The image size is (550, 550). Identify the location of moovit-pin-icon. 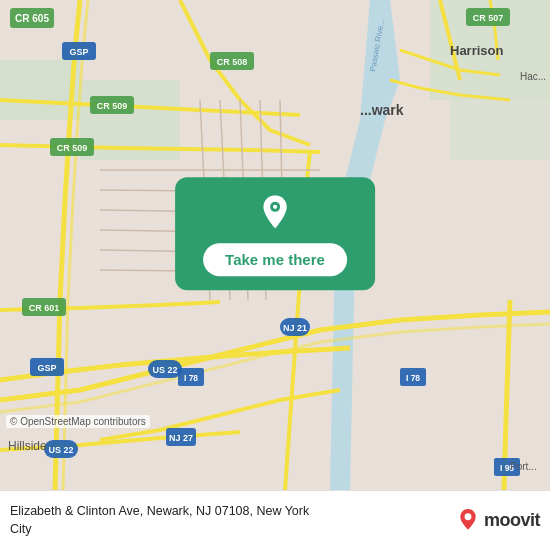
(468, 521).